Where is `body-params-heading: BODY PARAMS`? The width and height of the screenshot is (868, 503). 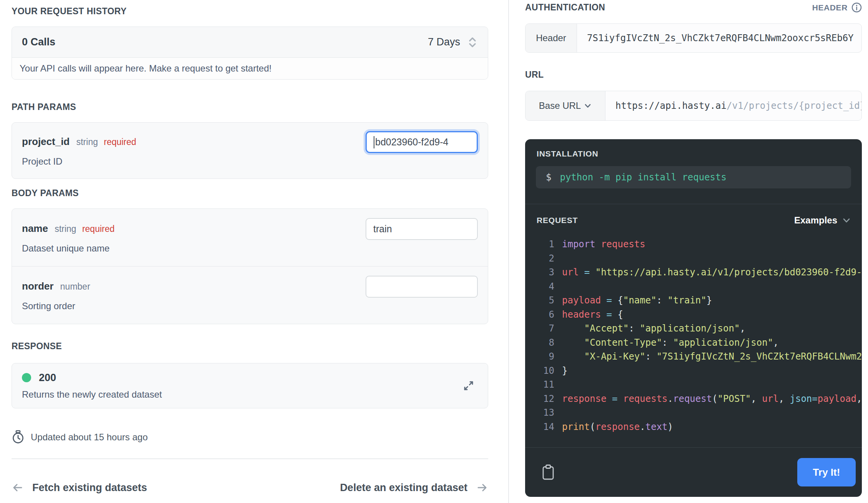
body-params-heading: BODY PARAMS is located at coordinates (250, 193).